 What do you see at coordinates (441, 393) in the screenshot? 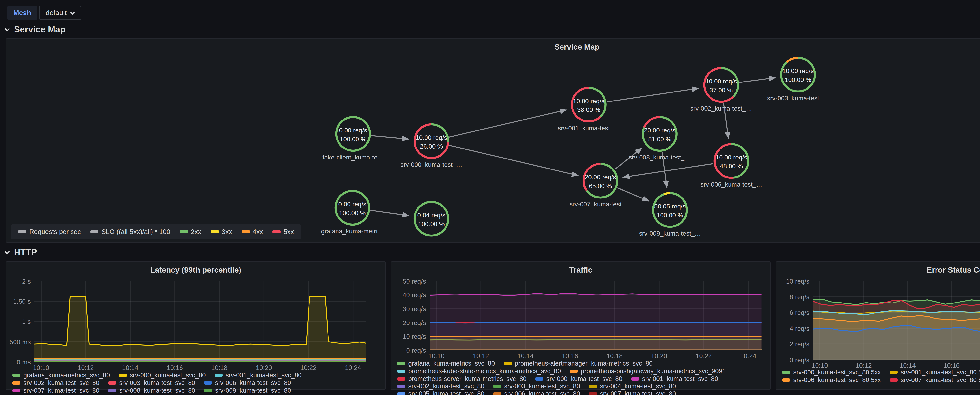
I see `legend-item: srv-005_kuma-test_svc_80` at bounding box center [441, 393].